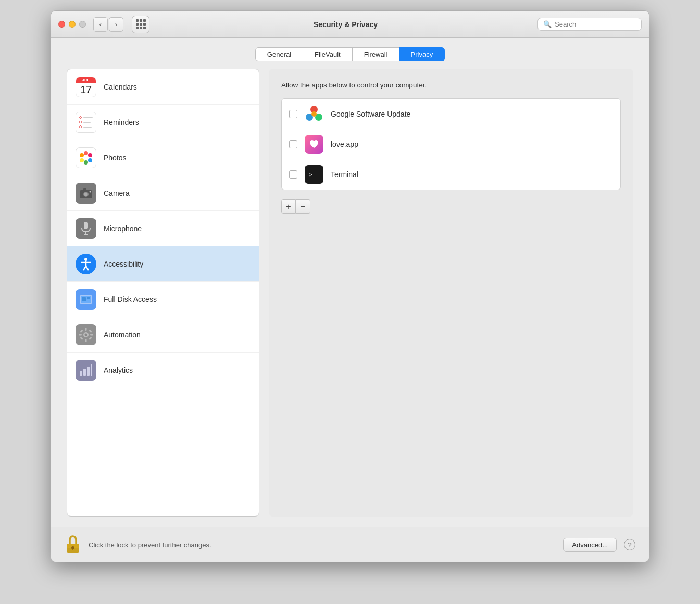  Describe the element at coordinates (86, 229) in the screenshot. I see `microphone-icon` at that location.